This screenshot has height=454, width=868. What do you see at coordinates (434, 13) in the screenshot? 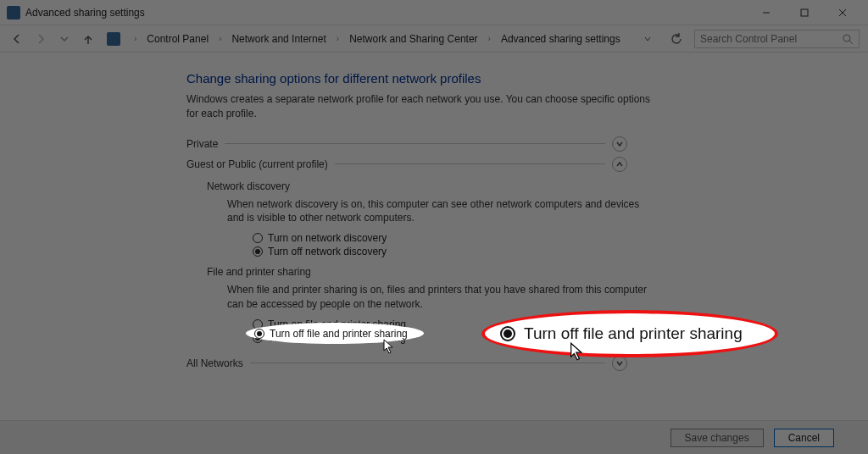
I see `titlebar: Advanced sharing settings` at bounding box center [434, 13].